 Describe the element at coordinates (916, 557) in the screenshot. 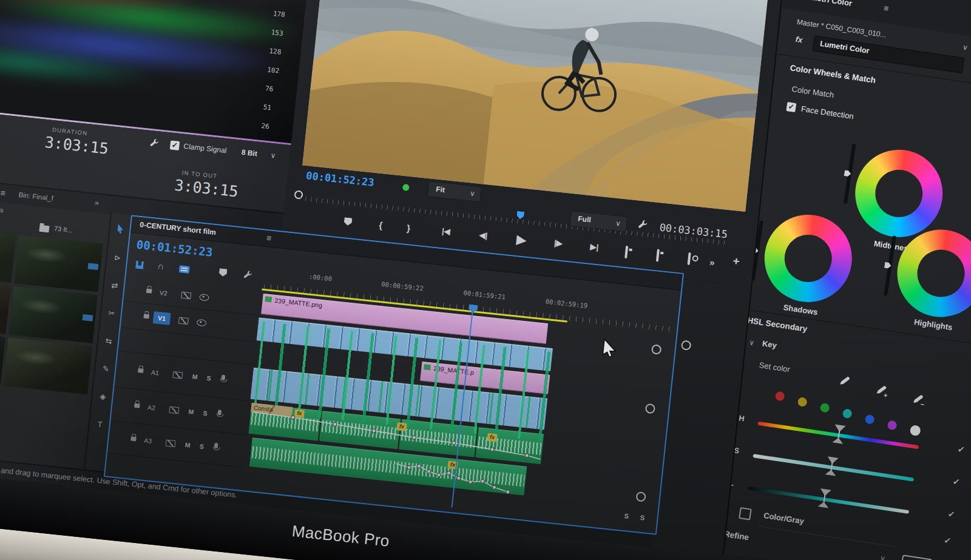

I see `mask-preview-icon` at that location.